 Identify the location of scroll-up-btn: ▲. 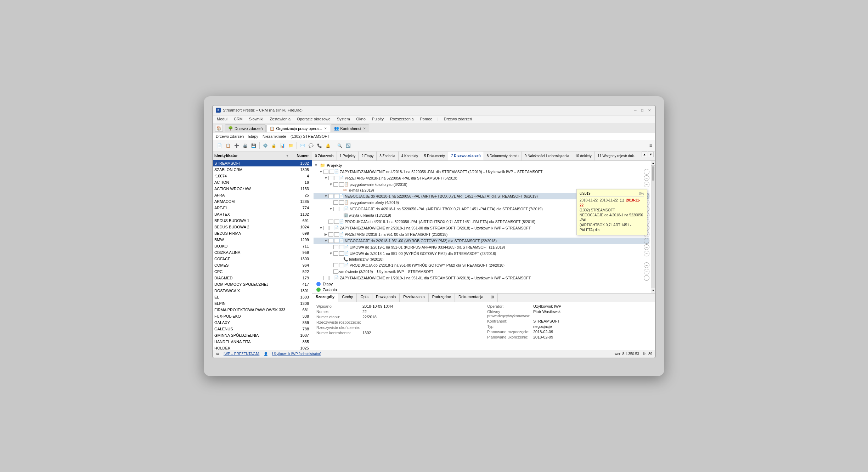
(653, 163).